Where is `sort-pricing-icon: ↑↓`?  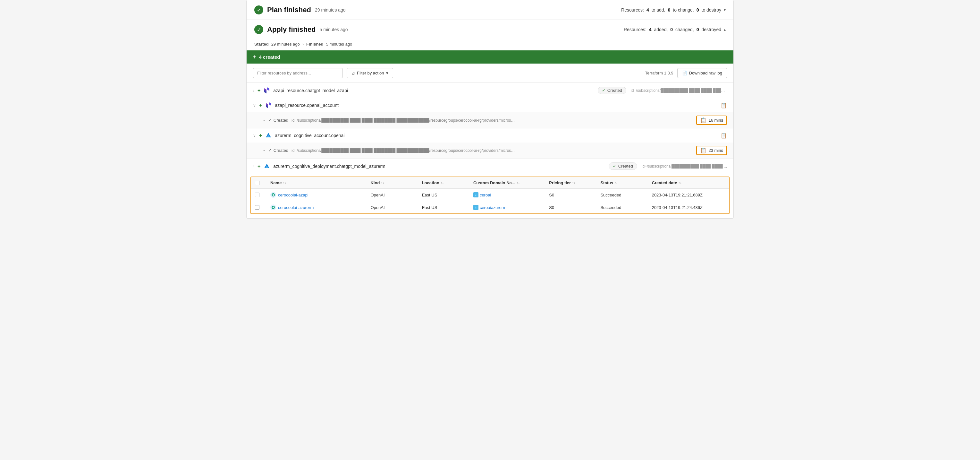
sort-pricing-icon: ↑↓ is located at coordinates (574, 183).